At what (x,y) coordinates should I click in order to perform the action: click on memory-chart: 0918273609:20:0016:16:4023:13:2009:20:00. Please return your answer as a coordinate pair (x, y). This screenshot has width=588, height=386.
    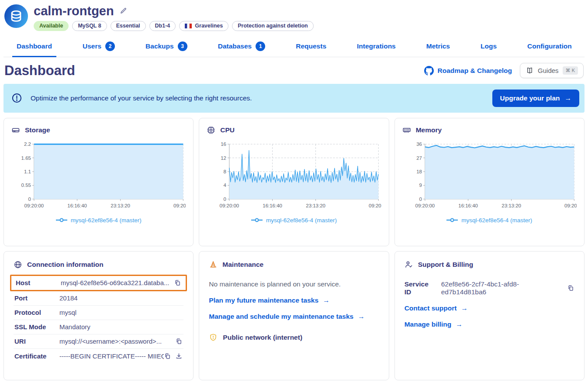
    Looking at the image, I should click on (489, 178).